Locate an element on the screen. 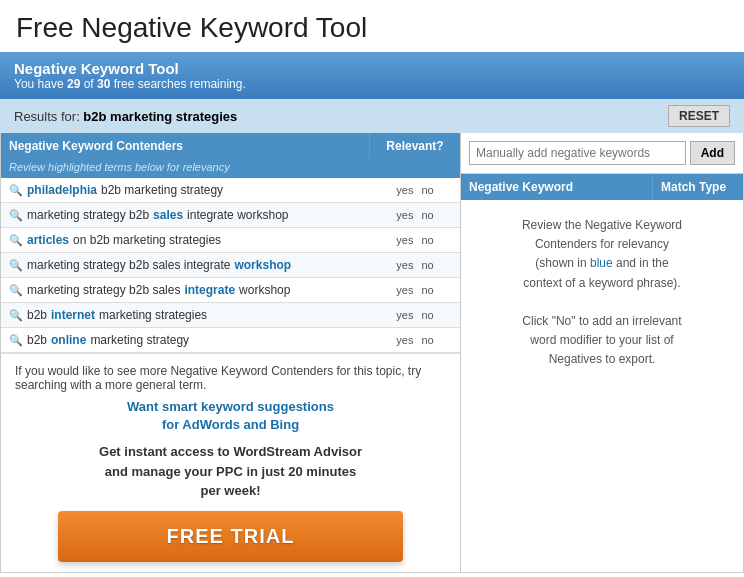  table-subheader: Review highlighted terms below for relev… is located at coordinates (230, 168).